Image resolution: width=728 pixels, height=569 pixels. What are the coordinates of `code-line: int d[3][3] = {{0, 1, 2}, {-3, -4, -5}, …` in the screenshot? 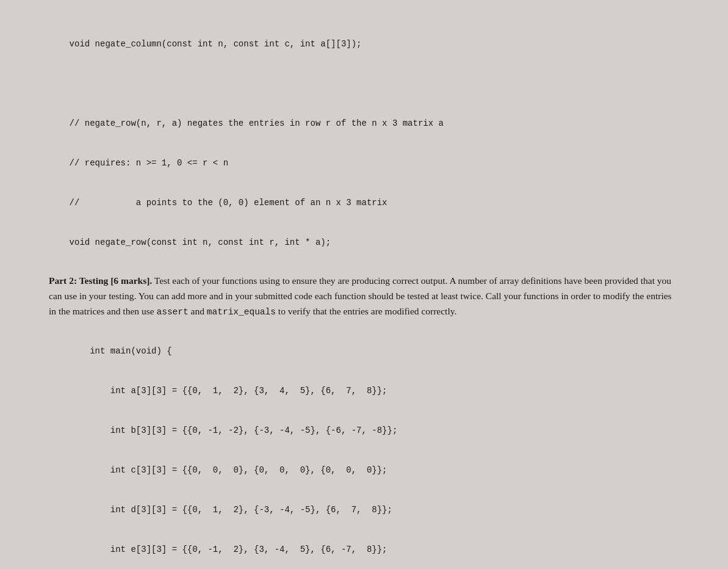 It's located at (231, 510).